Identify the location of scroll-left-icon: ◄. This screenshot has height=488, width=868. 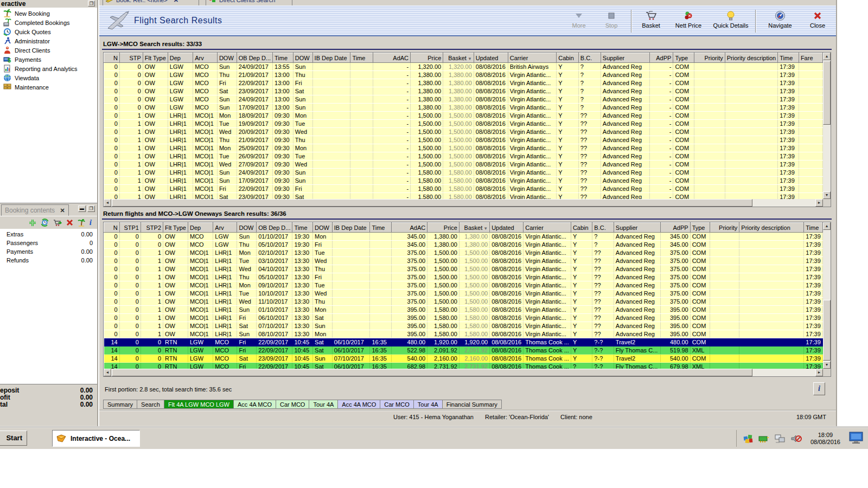
(107, 373).